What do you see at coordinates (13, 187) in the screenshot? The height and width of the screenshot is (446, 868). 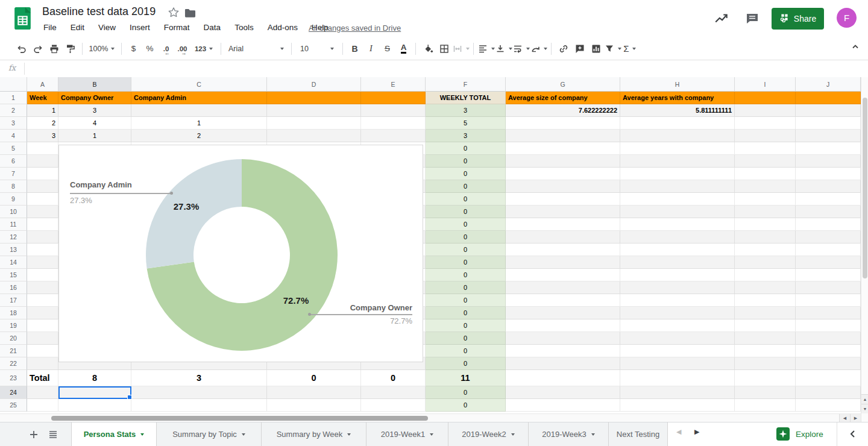 I see `row-header-8: 8` at bounding box center [13, 187].